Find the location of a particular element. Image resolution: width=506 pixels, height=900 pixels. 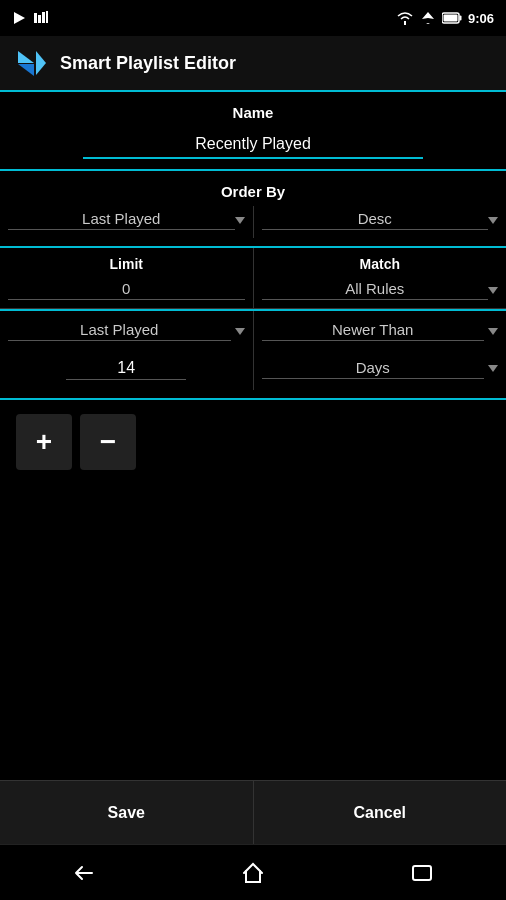

status-bar: 9:06 is located at coordinates (253, 18).